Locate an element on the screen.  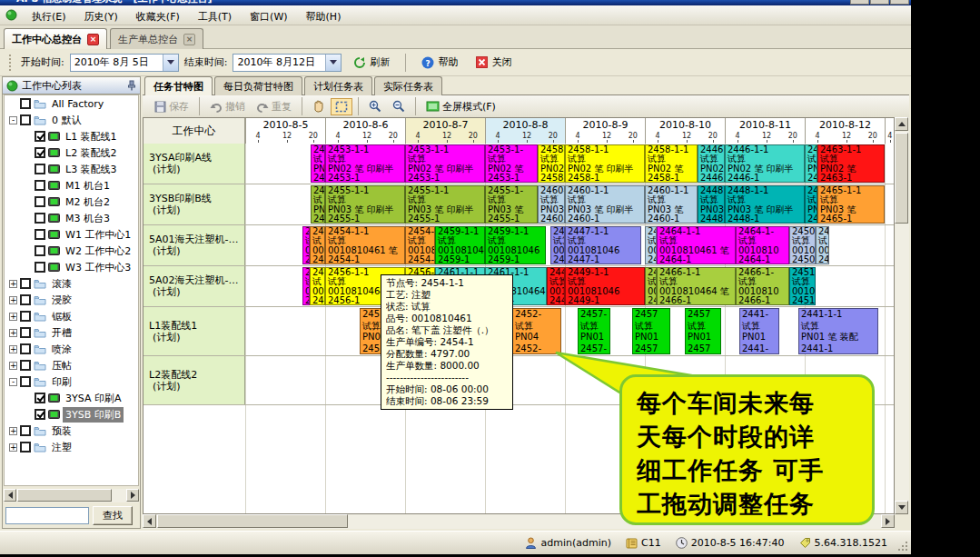
end-date-combo: 2010年 8月12日 is located at coordinates (287, 63).